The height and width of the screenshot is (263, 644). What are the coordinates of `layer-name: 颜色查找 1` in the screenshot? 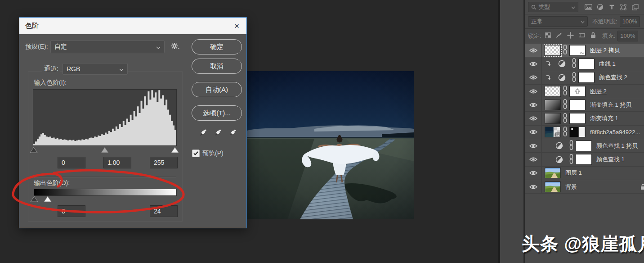 It's located at (611, 159).